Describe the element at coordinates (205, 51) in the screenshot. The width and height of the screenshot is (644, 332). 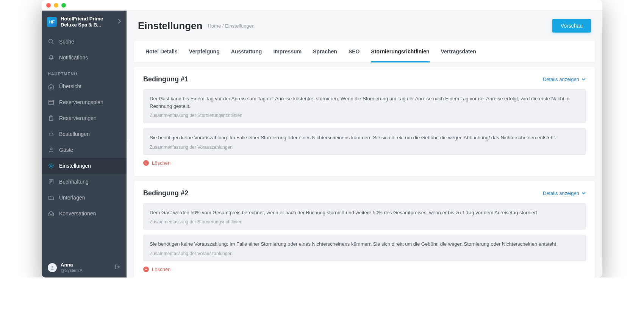
I see `tab-verpfelgung: Verpfelgung` at that location.